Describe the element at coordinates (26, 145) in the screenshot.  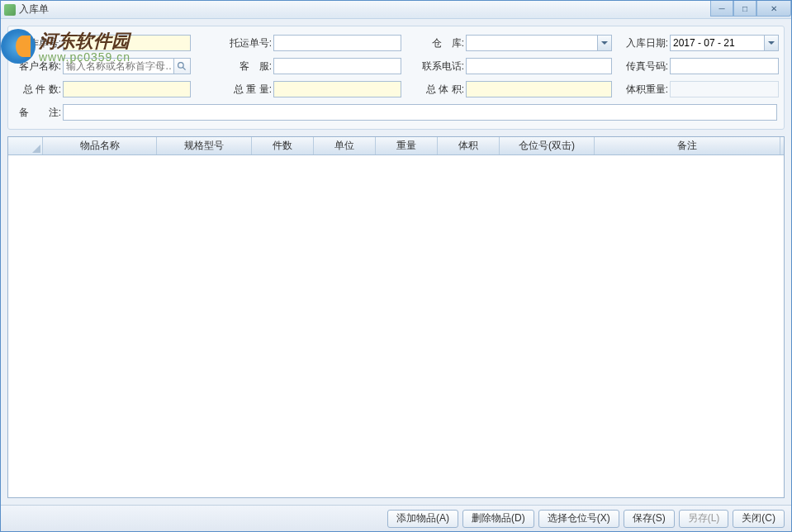
I see `row-selector-header` at that location.